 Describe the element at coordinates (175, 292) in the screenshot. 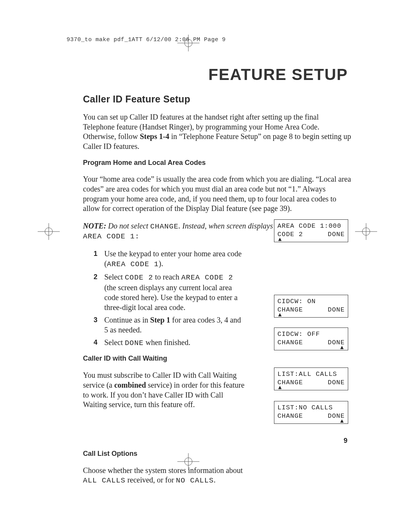

I see `step-body: Select CODE 2 to reach AREA CODE 2 (the …` at that location.